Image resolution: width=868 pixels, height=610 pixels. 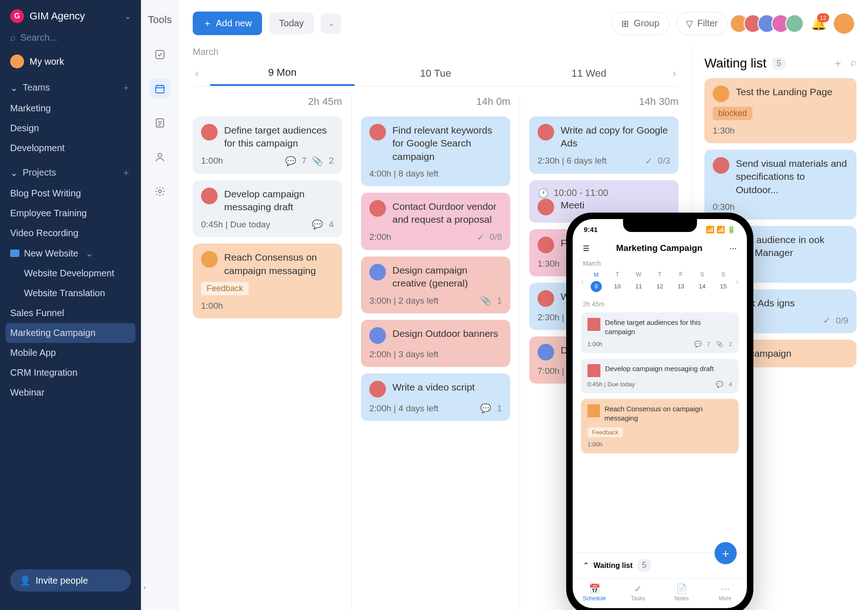 I want to click on project-item: CRM Integration, so click(x=70, y=372).